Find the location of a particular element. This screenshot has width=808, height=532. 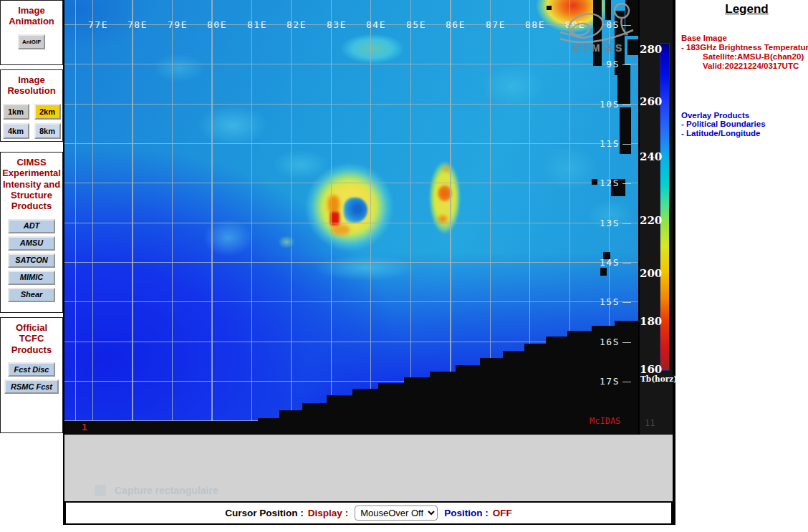

legend-title: Legend is located at coordinates (742, 9).